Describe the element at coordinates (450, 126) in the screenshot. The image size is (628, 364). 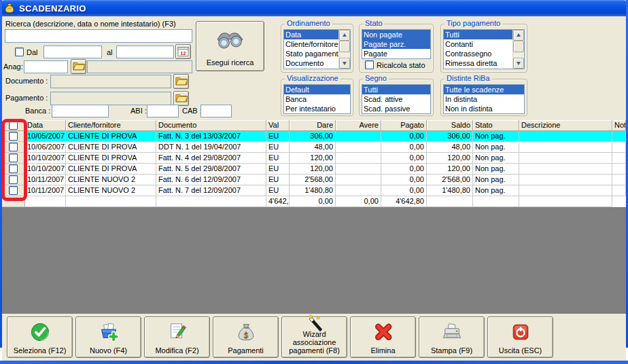
I see `column-header-saldo: Saldo` at that location.